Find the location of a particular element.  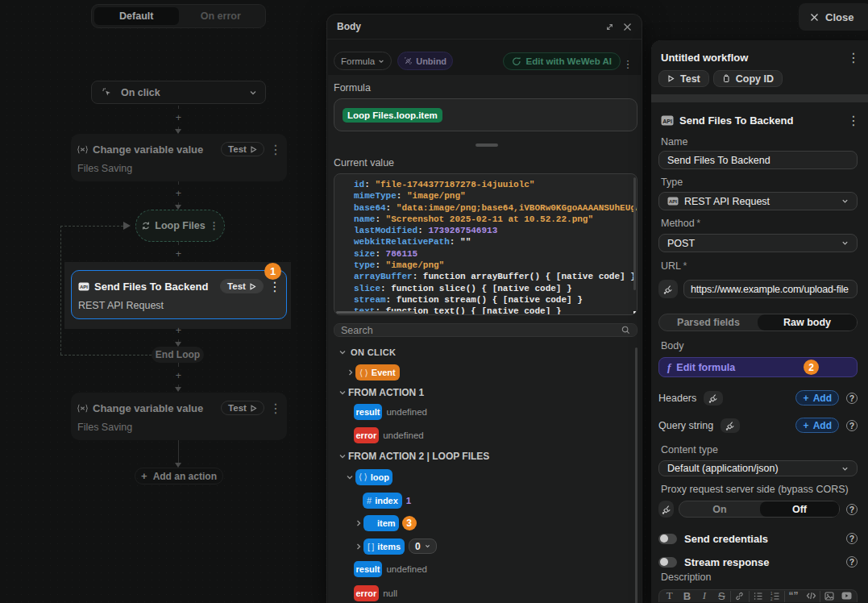

svg-text: 1 is located at coordinates (772, 593).